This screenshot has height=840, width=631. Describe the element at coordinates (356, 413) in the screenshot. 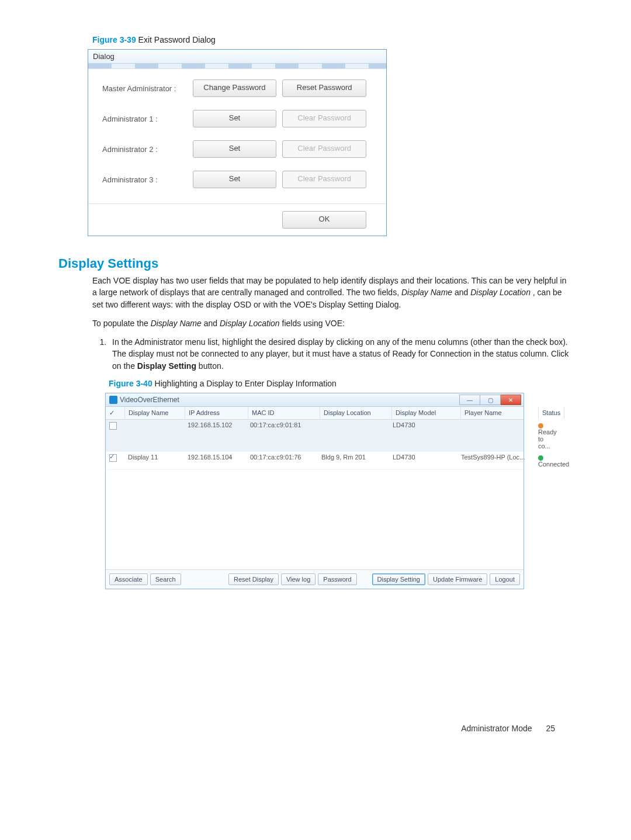

I see `col-location: Display Location` at that location.